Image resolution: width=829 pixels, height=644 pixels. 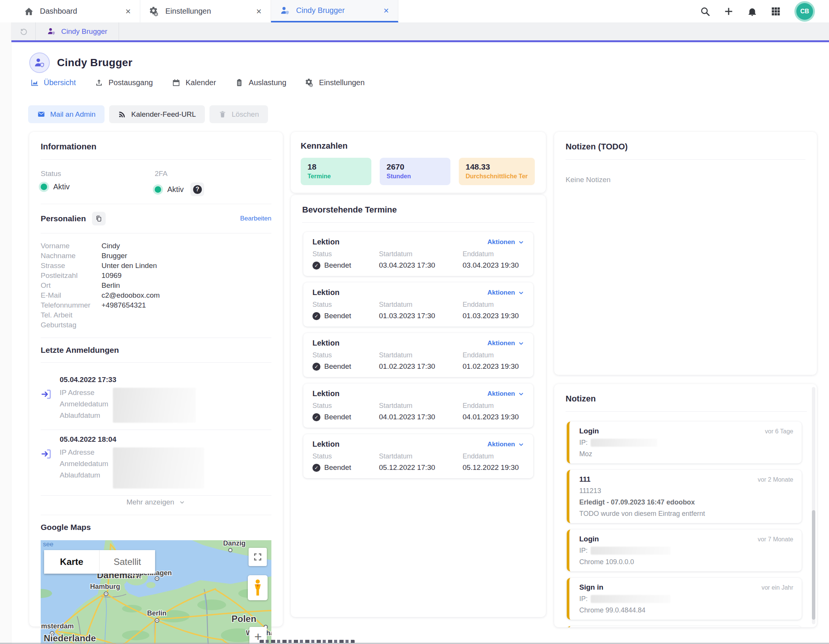 I want to click on tab-einstellungen-profile: Einstellungen, so click(x=335, y=83).